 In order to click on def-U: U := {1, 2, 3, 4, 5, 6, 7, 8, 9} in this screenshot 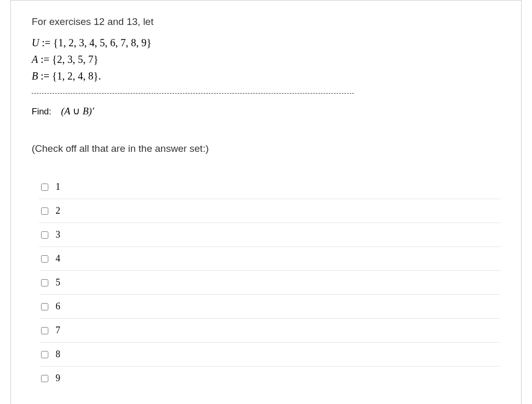, I will do `click(266, 43)`.